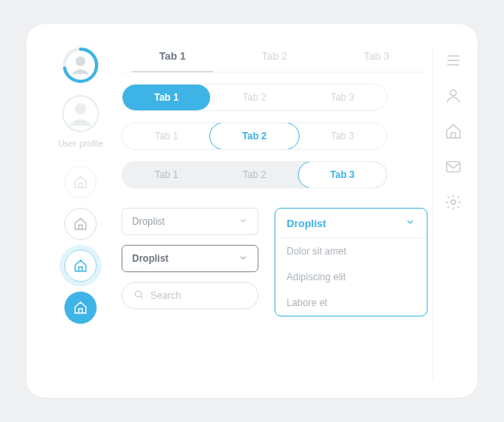  I want to click on profile-label: User profile, so click(81, 143).